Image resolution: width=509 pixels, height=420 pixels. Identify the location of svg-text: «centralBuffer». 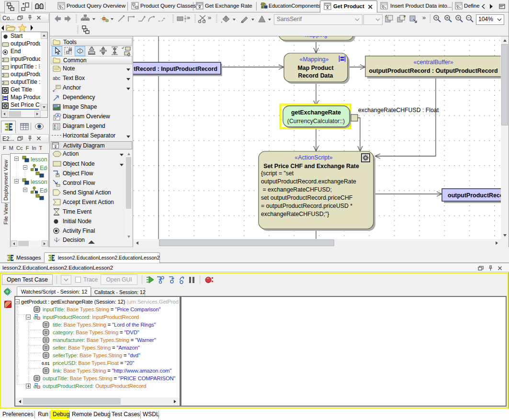
(433, 62).